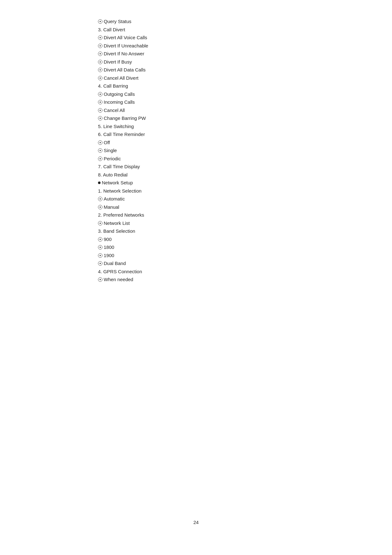 Image resolution: width=392 pixels, height=555 pixels. I want to click on item-label: When needed, so click(118, 280).